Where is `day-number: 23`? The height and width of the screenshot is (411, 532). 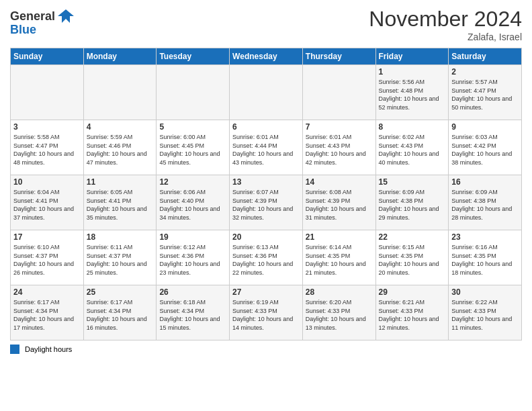
day-number: 23 is located at coordinates (485, 237).